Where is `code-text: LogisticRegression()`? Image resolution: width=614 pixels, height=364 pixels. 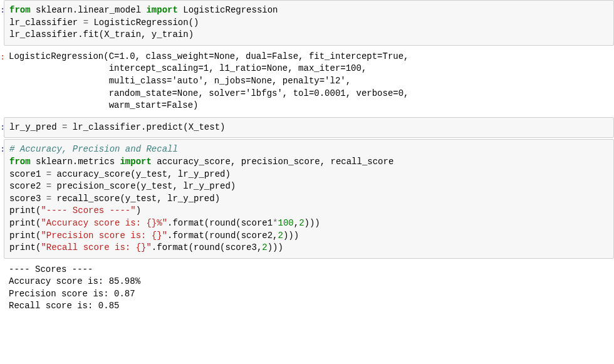
code-text: LogisticRegression() is located at coordinates (143, 23).